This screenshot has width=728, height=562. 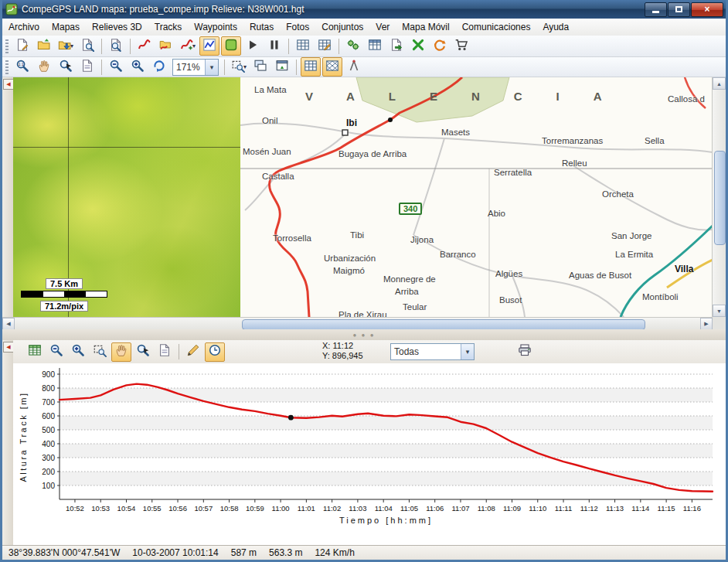 I want to click on minimize-button, so click(x=655, y=9).